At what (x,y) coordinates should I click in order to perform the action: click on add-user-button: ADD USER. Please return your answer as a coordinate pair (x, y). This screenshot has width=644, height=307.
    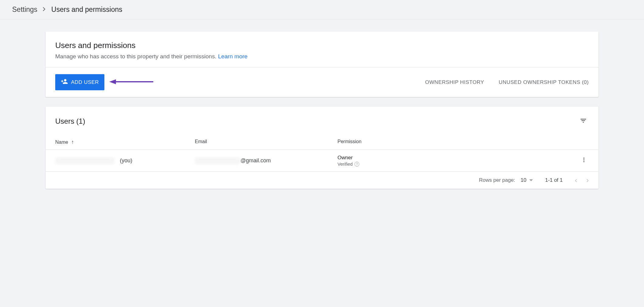
    Looking at the image, I should click on (80, 82).